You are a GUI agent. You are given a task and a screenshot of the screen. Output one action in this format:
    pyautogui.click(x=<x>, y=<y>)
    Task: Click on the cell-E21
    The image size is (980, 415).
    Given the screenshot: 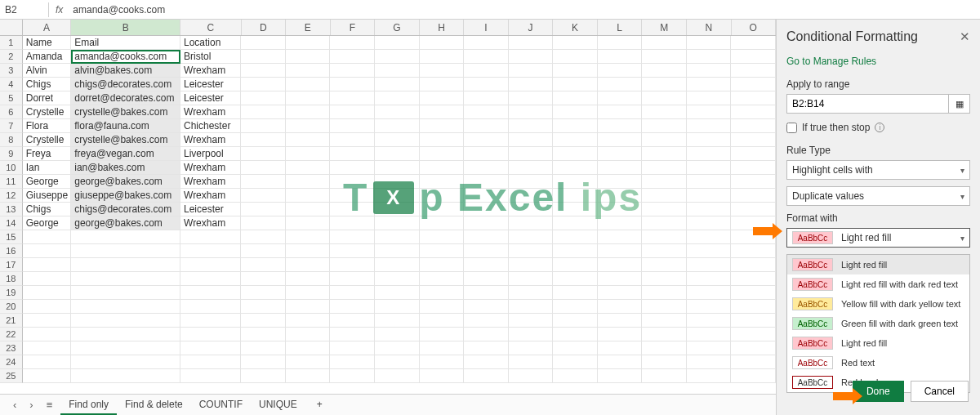 What is the action you would take?
    pyautogui.click(x=309, y=320)
    